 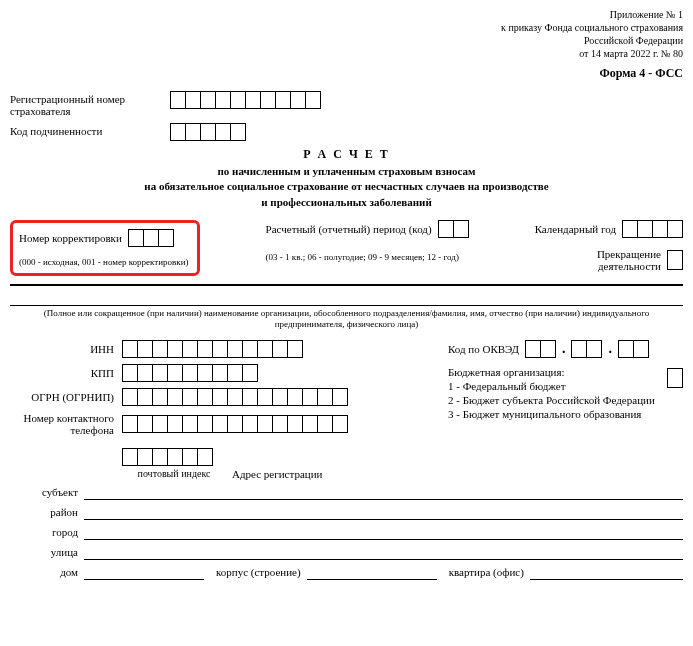 What do you see at coordinates (190, 373) in the screenshot?
I see `kpp-cells` at bounding box center [190, 373].